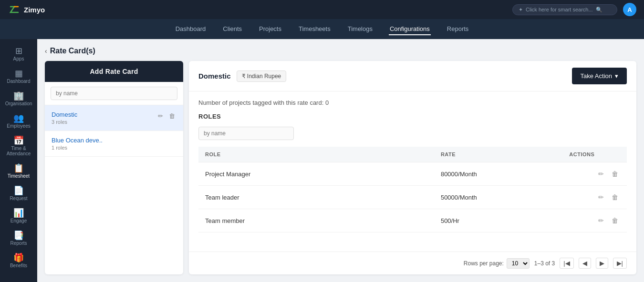 The width and height of the screenshot is (644, 282). Describe the element at coordinates (497, 263) in the screenshot. I see `rows-per-page: Rows per page: 10 25 50` at that location.